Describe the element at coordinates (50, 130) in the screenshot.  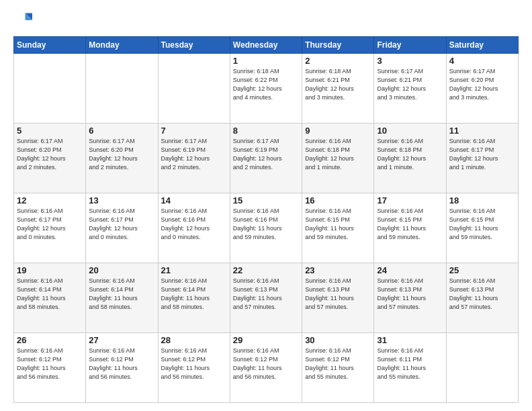
I see `day-number: 5` at that location.